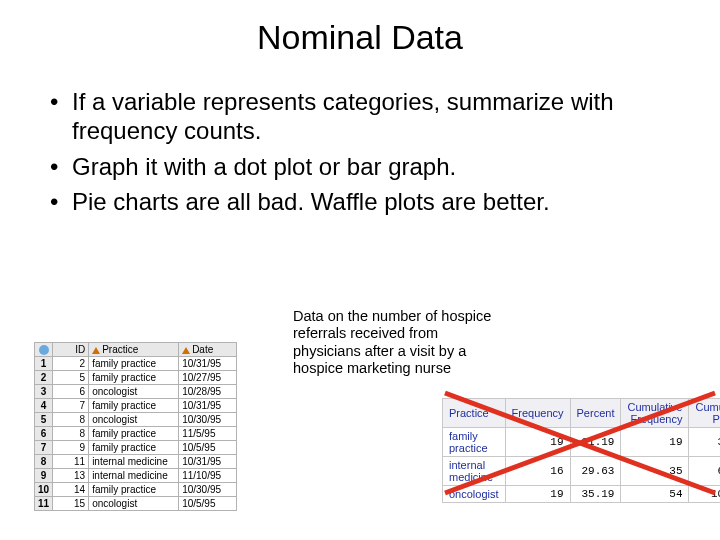 The image size is (720, 540). I want to click on table-header-row: Practice Frequency Percent Cumulative Fr…, so click(582, 414).